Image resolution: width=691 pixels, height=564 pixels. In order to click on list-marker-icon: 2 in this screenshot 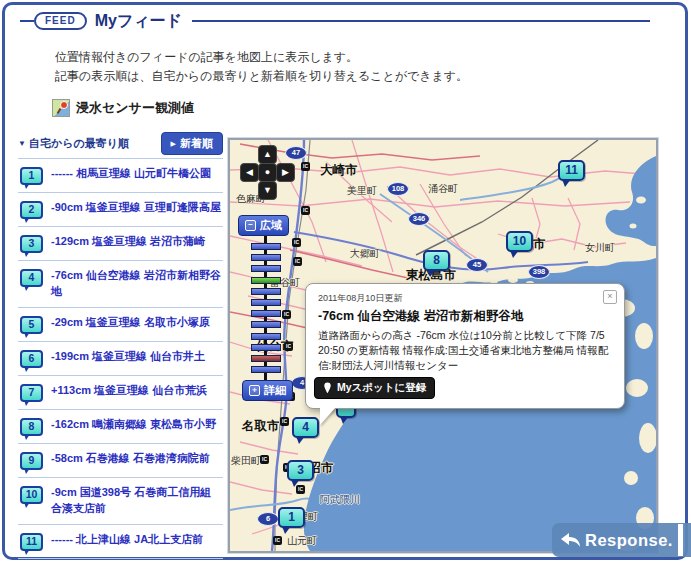, I will do `click(32, 210)`.